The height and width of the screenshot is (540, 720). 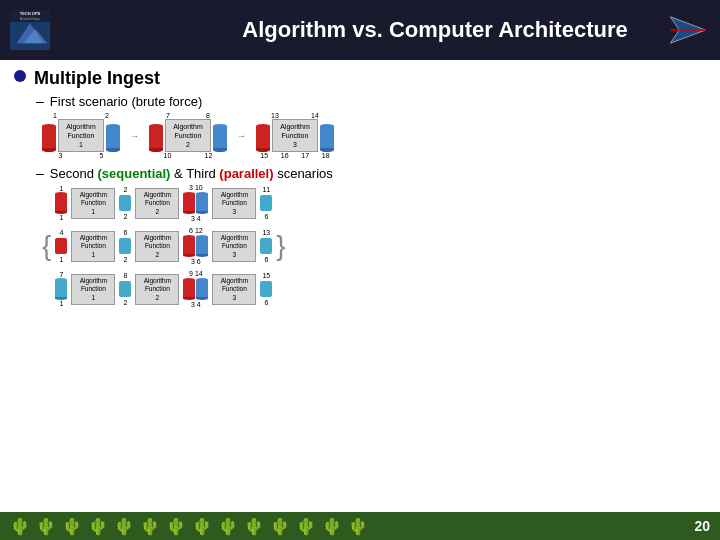 What do you see at coordinates (81, 116) in the screenshot?
I see `s1-top-nums-1: 12` at bounding box center [81, 116].